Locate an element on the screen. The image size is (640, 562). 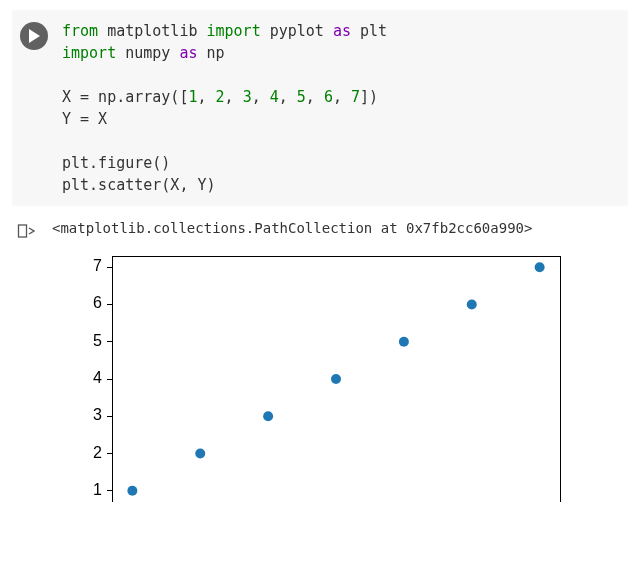
output-gutter is located at coordinates (26, 230).